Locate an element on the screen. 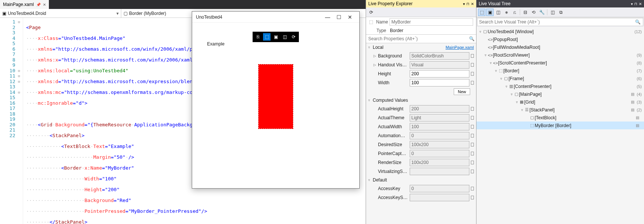 Image resolution: width=644 pixels, height=224 pixels. lpe-title-text: Live Property Explorer is located at coordinates (415, 4).